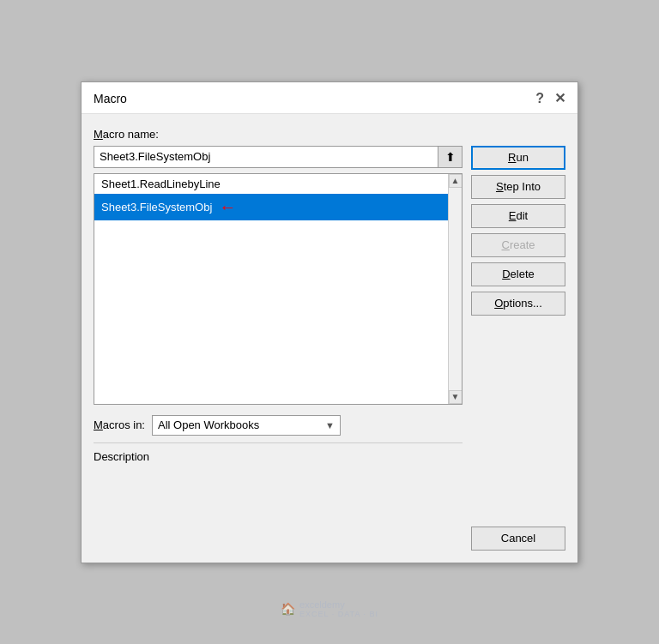 The image size is (659, 644). I want to click on close-button: ✕, so click(559, 99).